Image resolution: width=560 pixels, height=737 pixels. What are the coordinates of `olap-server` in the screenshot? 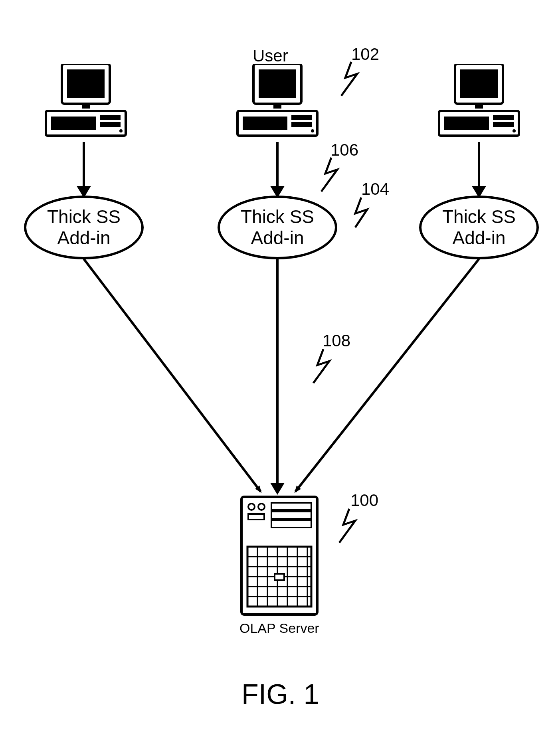 It's located at (279, 555).